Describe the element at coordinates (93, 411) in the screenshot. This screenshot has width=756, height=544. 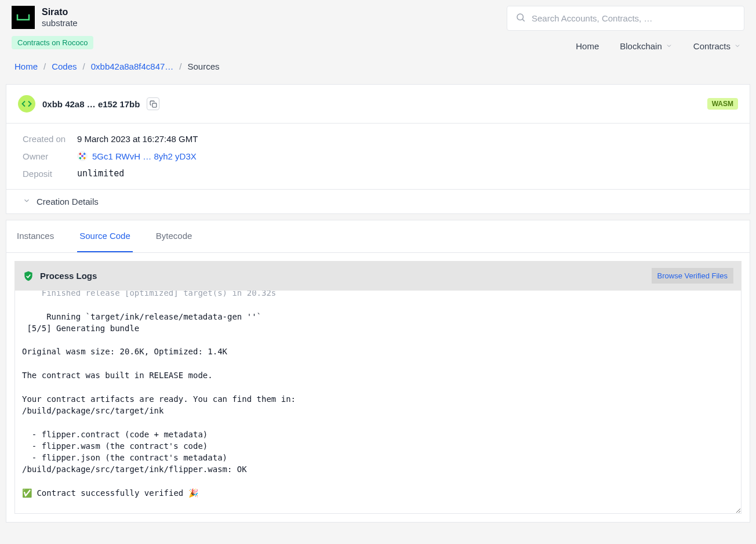
I see `log-line: /build/package/src/target/ink` at that location.